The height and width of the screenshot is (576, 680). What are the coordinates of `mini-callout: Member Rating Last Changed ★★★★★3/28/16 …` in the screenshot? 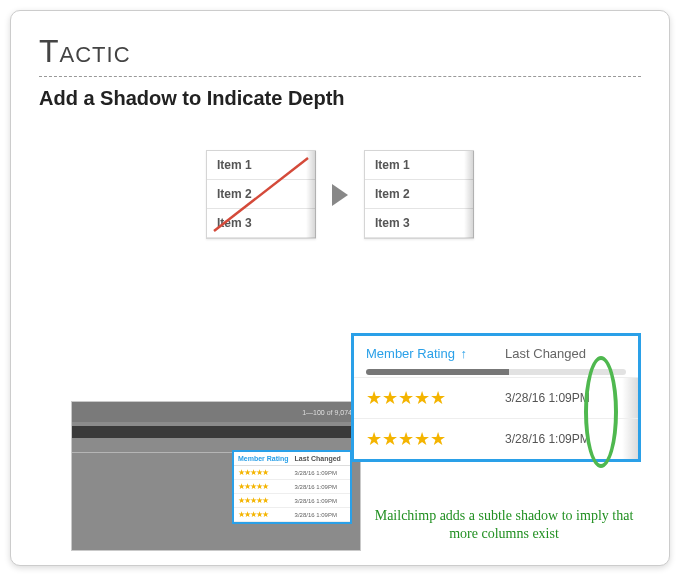 It's located at (292, 487).